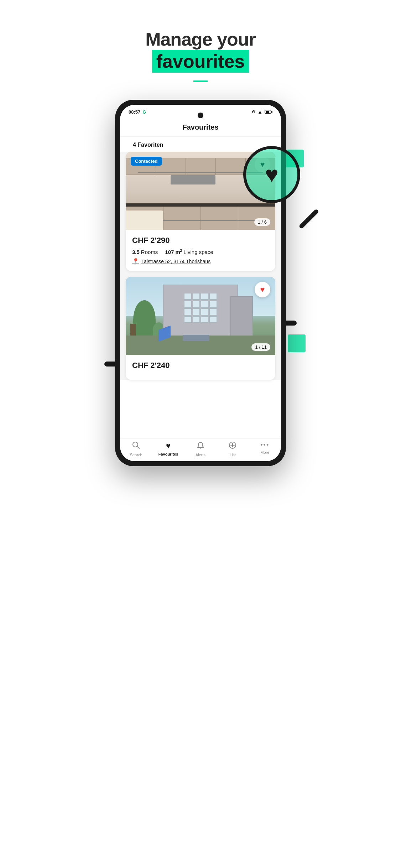 This screenshot has height=868, width=401. What do you see at coordinates (200, 368) in the screenshot?
I see `card-2-info: CHF 2'240` at bounding box center [200, 368].